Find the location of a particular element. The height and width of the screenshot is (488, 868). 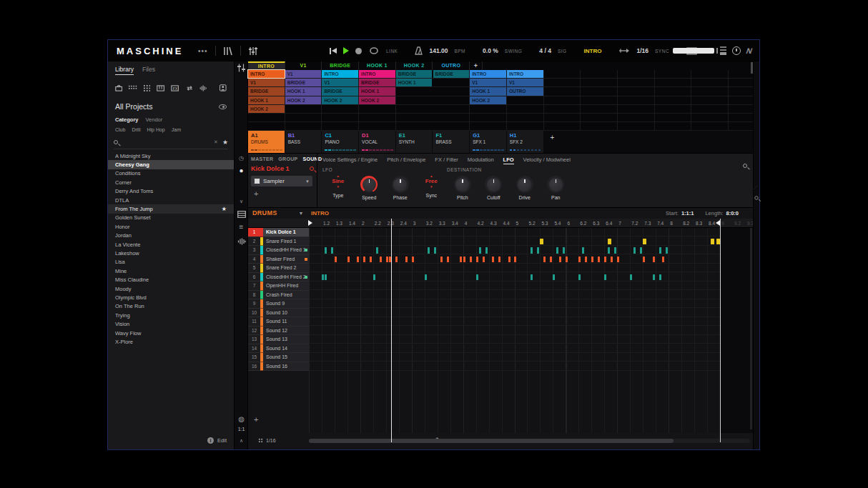

tab-group: GROUP is located at coordinates (287, 159).